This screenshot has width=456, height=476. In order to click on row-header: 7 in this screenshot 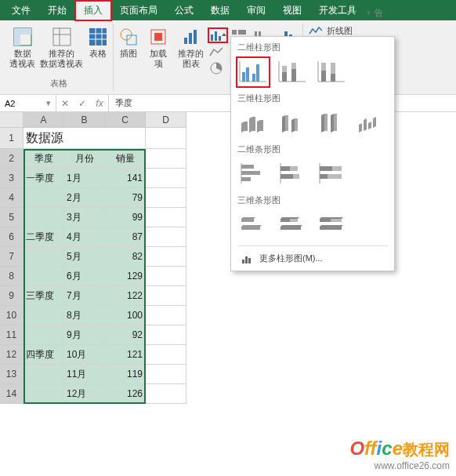, I will do `click(12, 257)`.